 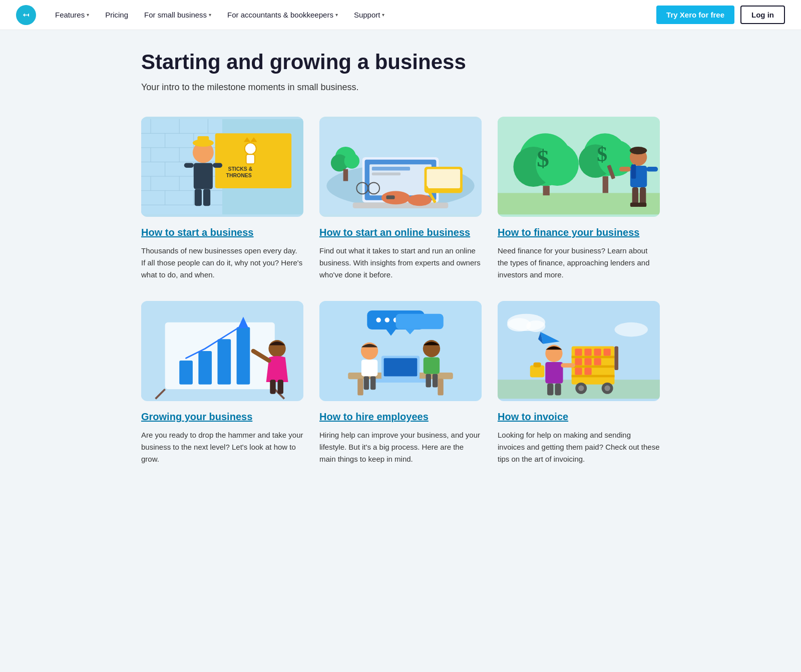 I want to click on card-desc-hire: Hiring help can improve your business, a…, so click(x=400, y=447).